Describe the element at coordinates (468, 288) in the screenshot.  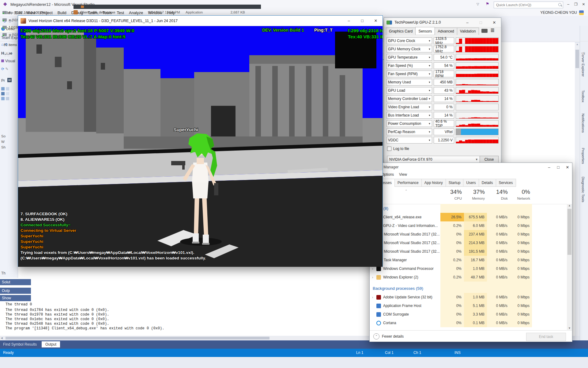
I see `background-group-header: Background processes (59)` at that location.